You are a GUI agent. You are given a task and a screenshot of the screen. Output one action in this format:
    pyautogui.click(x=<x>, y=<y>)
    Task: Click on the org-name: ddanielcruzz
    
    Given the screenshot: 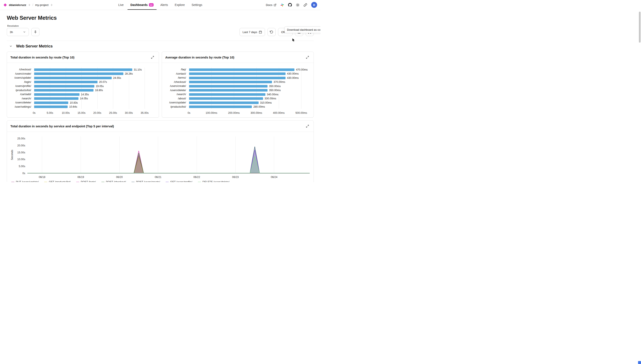 What is the action you would take?
    pyautogui.click(x=18, y=5)
    